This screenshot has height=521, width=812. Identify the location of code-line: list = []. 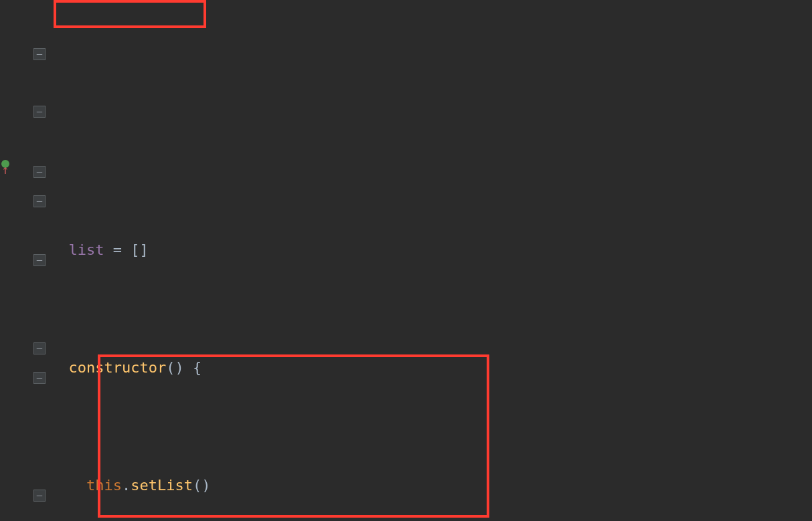
(431, 250).